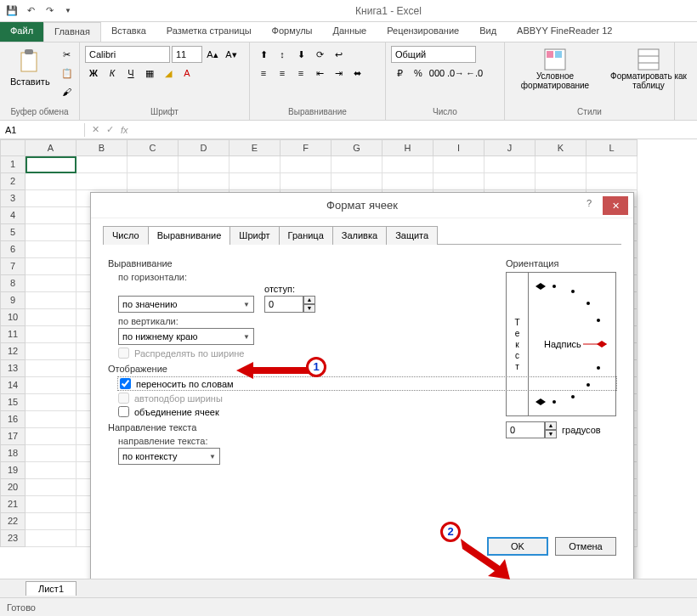  Describe the element at coordinates (589, 206) in the screenshot. I see `help-button: ?` at that location.